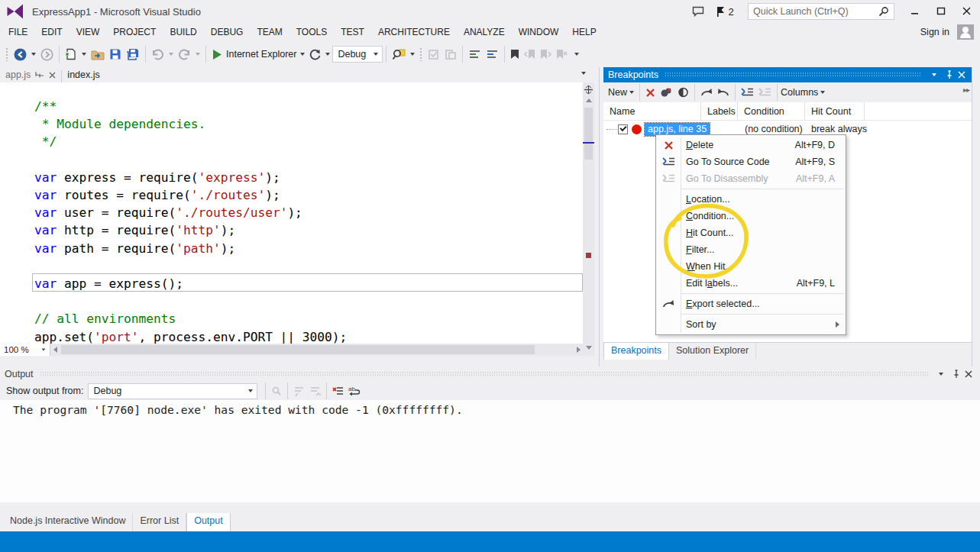  I want to click on menu-help: HELP, so click(584, 32).